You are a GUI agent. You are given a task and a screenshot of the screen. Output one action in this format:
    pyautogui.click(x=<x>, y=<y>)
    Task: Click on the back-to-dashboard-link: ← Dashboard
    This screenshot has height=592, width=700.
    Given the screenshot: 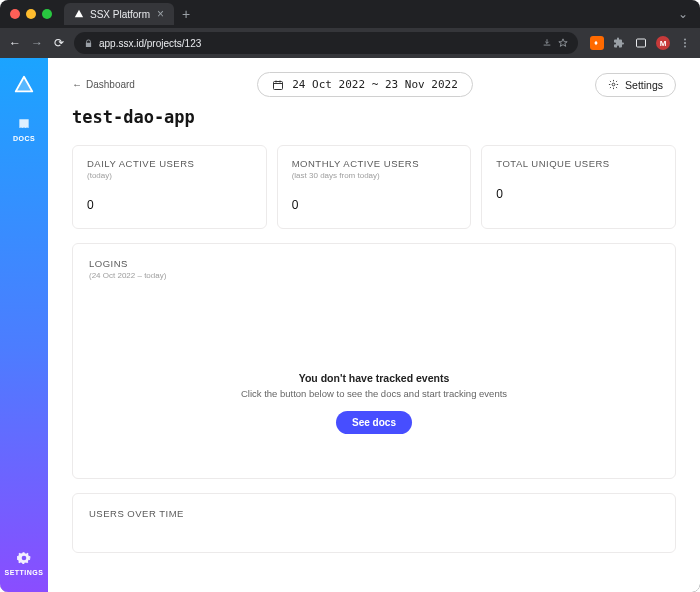 What is the action you would take?
    pyautogui.click(x=104, y=84)
    